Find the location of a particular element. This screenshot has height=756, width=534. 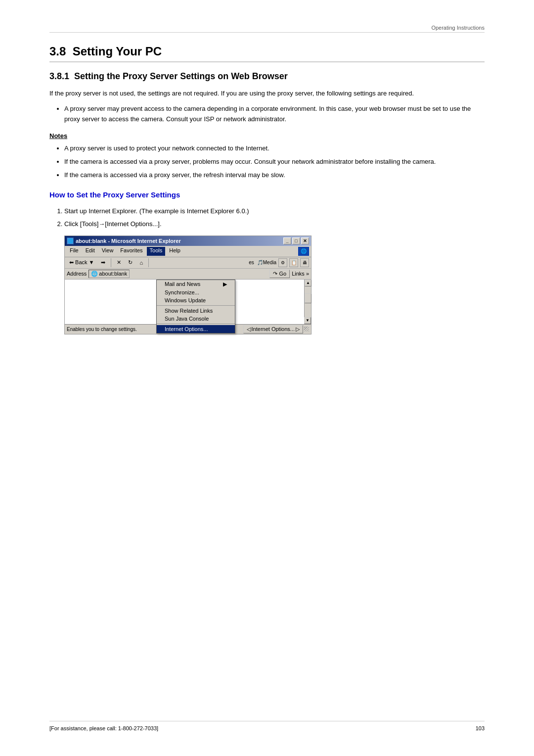

menu-view: View is located at coordinates (108, 251).